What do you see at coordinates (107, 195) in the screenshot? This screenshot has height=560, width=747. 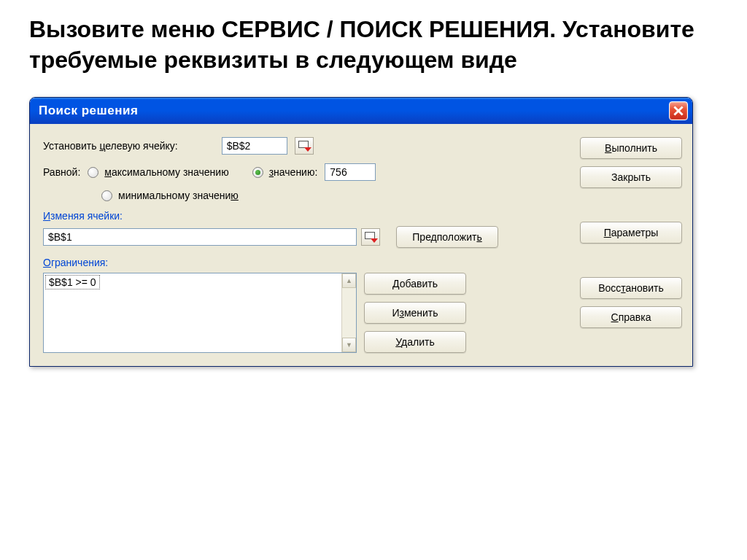 I see `radio-min-circle` at bounding box center [107, 195].